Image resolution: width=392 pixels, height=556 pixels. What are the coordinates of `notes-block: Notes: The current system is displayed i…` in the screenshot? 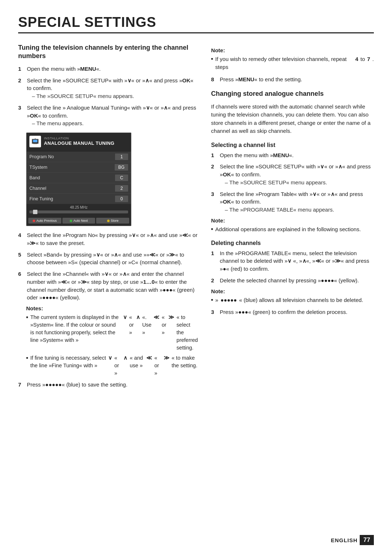 It's located at (112, 341).